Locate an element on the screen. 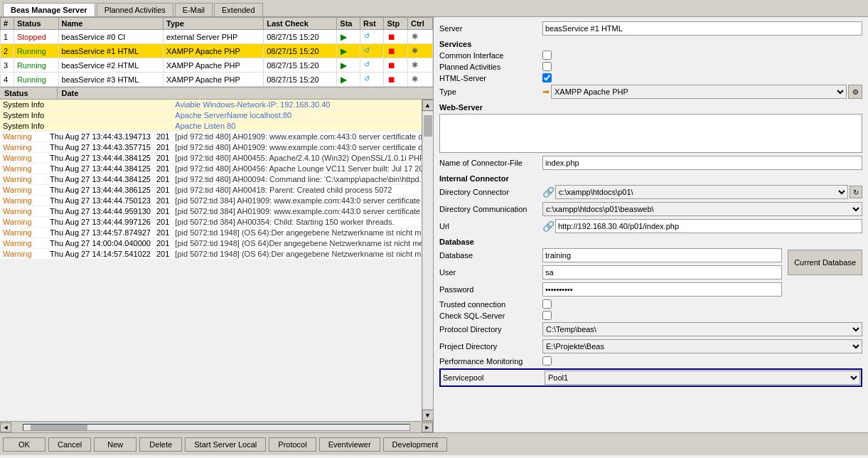 The height and width of the screenshot is (458, 868). table-row: 3 Running beasService #2 HTML XAMPP Apac… is located at coordinates (217, 65).